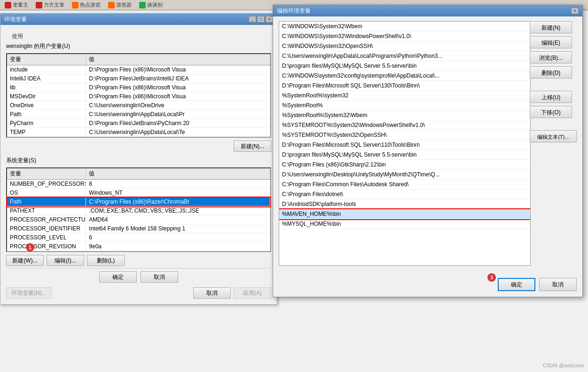  Describe the element at coordinates (159, 277) in the screenshot. I see `main-cancel-btn: 取消` at that location.